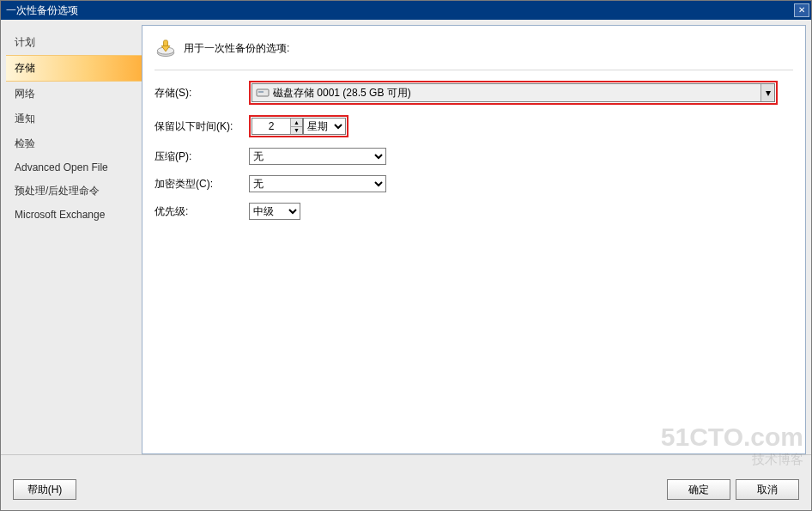 This screenshot has height=511, width=812. Describe the element at coordinates (275, 211) in the screenshot. I see `priority-select: 中级` at that location.